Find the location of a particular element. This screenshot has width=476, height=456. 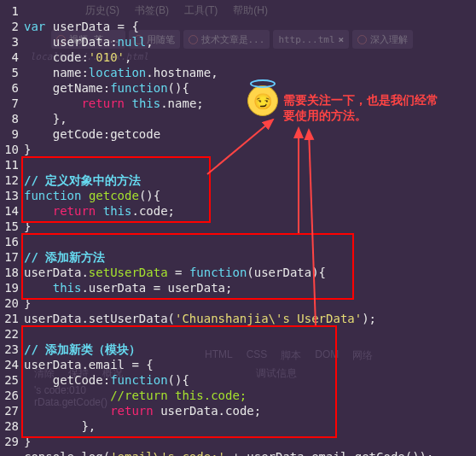

code-line: return this.name; is located at coordinates (114, 103).